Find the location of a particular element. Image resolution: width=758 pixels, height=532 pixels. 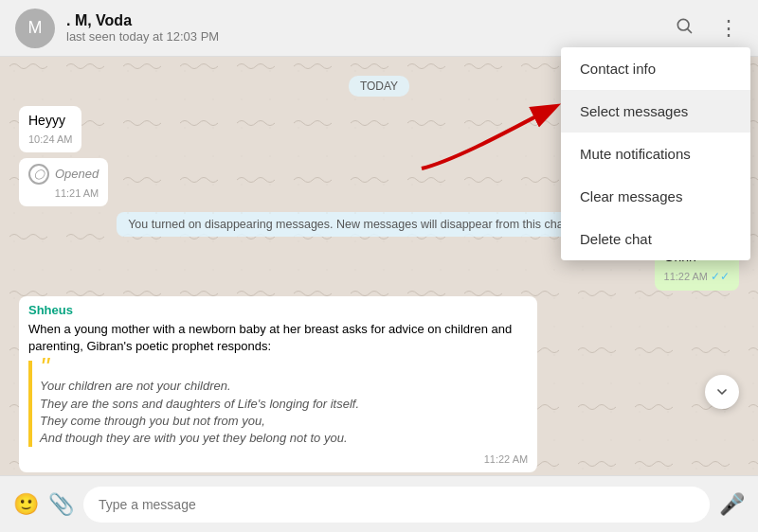

message-meta: 10:24 AM is located at coordinates (50, 140).